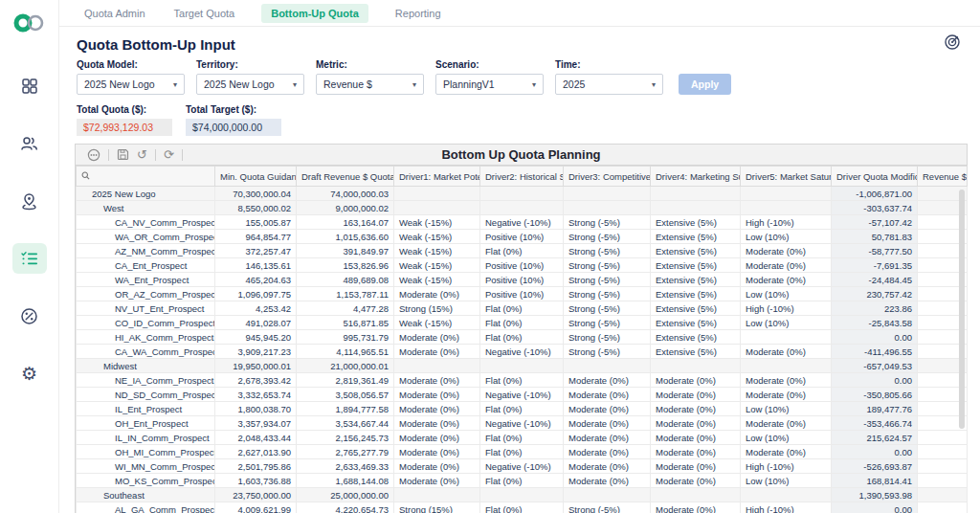 The height and width of the screenshot is (513, 980). What do you see at coordinates (523, 323) in the screenshot?
I see `table-row: CO_ID_Comm_Prospect491,028.07516,871.85W…` at bounding box center [523, 323].